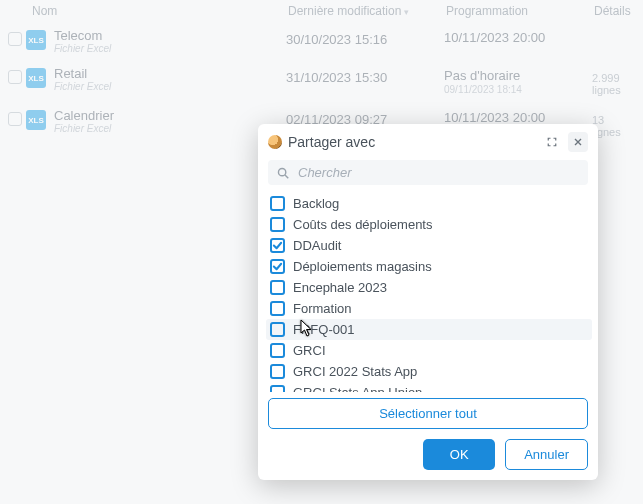  What do you see at coordinates (365, 76) in the screenshot?
I see `modified-cell: 31/10/2023 15:30` at bounding box center [365, 76].